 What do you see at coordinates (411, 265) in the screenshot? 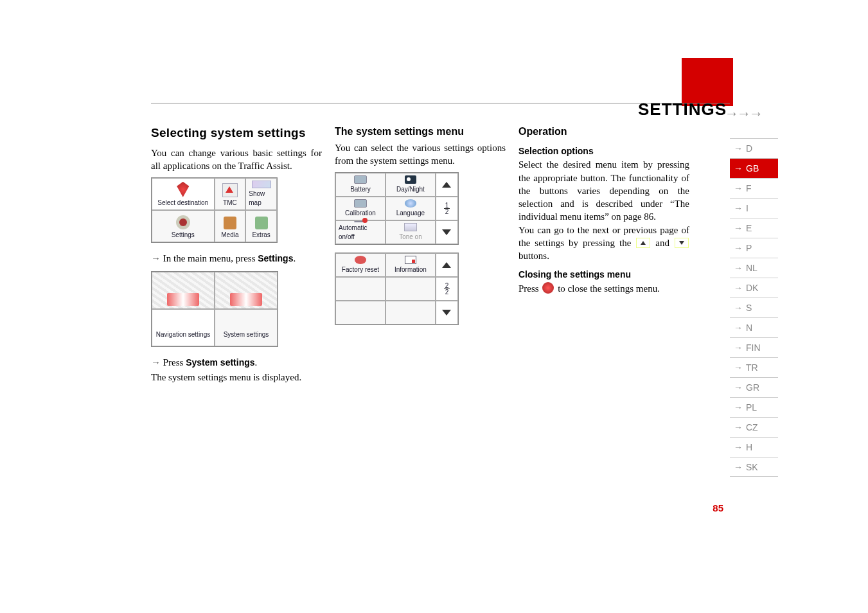
I see `tile-information: Information` at bounding box center [411, 265].